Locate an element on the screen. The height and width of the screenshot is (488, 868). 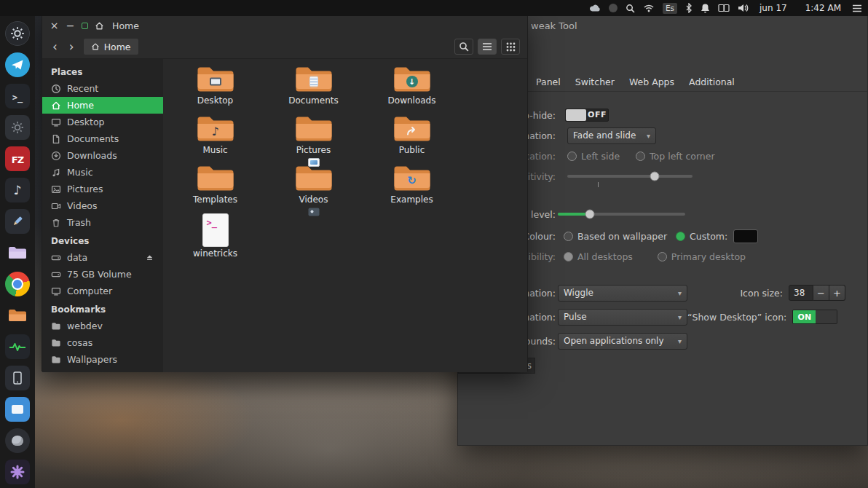
dock-item-documents is located at coordinates (17, 253).